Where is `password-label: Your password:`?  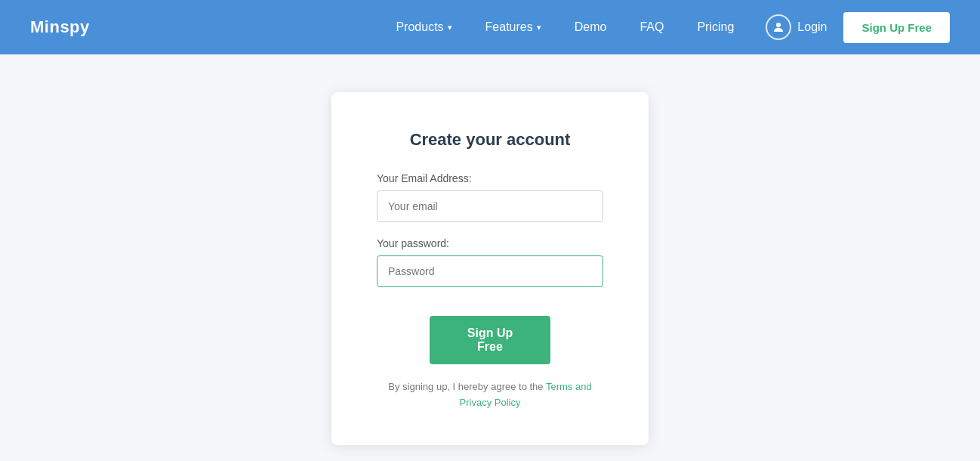
password-label: Your password: is located at coordinates (490, 243).